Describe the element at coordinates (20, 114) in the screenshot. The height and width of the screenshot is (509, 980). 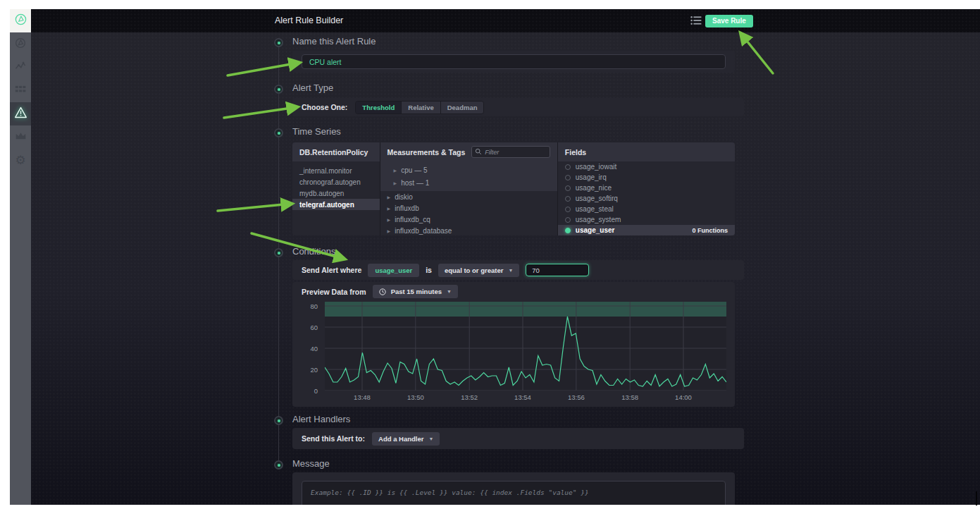
I see `sidebar-item-alerting` at that location.